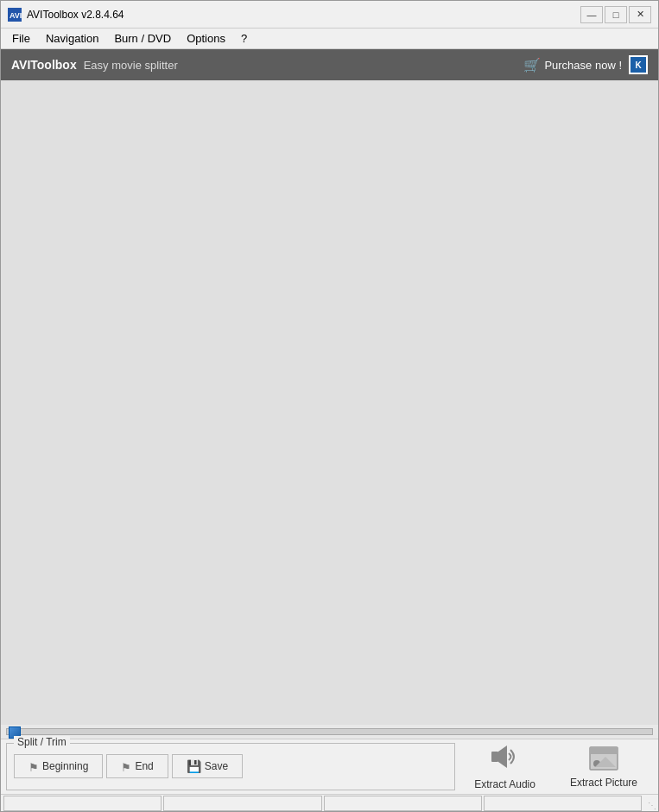 Image resolution: width=659 pixels, height=812 pixels. What do you see at coordinates (330, 65) in the screenshot?
I see `header-bar: AVIToolbox Easy movie splitter 🛒 Purchas…` at bounding box center [330, 65].